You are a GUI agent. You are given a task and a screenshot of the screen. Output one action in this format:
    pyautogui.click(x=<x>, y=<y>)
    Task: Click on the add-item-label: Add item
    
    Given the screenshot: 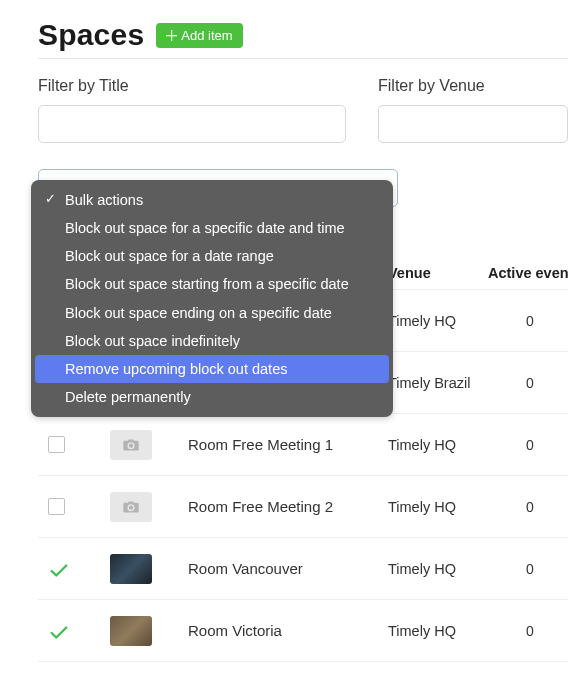 What is the action you would take?
    pyautogui.click(x=206, y=36)
    